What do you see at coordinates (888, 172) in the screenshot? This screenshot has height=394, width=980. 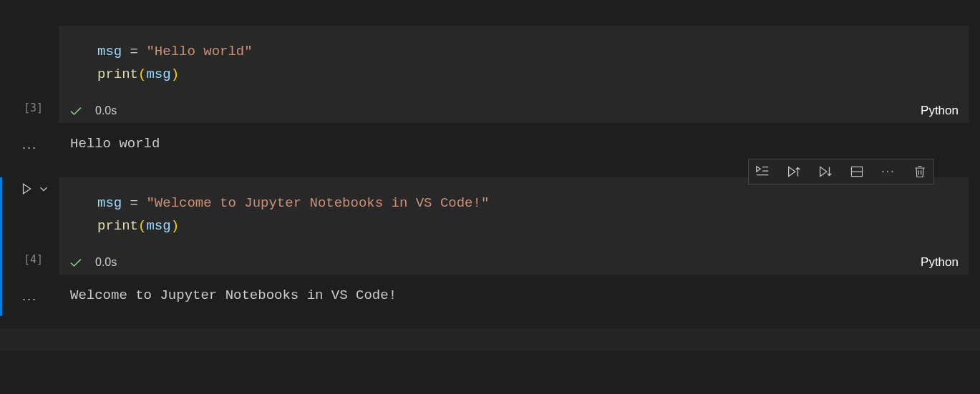 I see `more-actions-icon: ···` at bounding box center [888, 172].